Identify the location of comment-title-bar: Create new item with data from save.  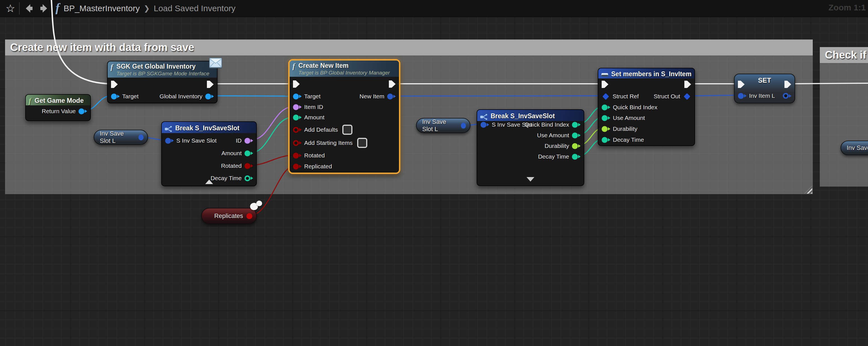
(409, 47).